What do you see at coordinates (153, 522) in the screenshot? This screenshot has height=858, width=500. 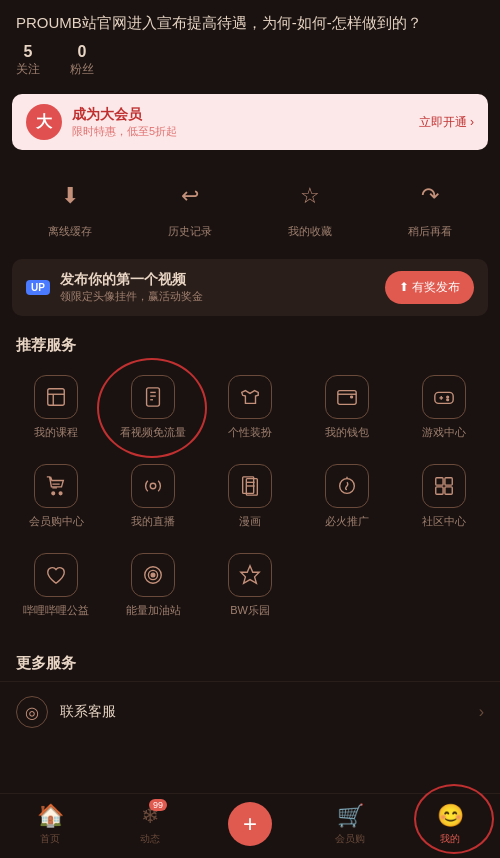 I see `live-label: 我的直播` at bounding box center [153, 522].